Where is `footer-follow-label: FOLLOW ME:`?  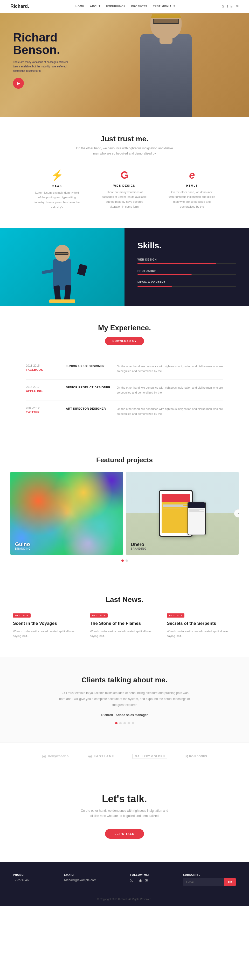 footer-follow-label: FOLLOW ME: is located at coordinates (139, 875).